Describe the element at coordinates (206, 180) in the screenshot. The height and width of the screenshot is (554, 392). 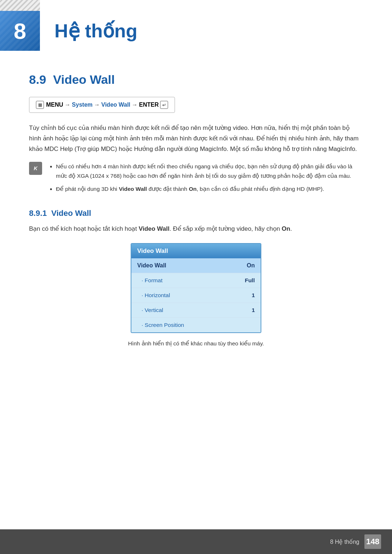
I see `note-bullets: Nếu có nhiều hơn 4 màn hình được kết nối…` at that location.